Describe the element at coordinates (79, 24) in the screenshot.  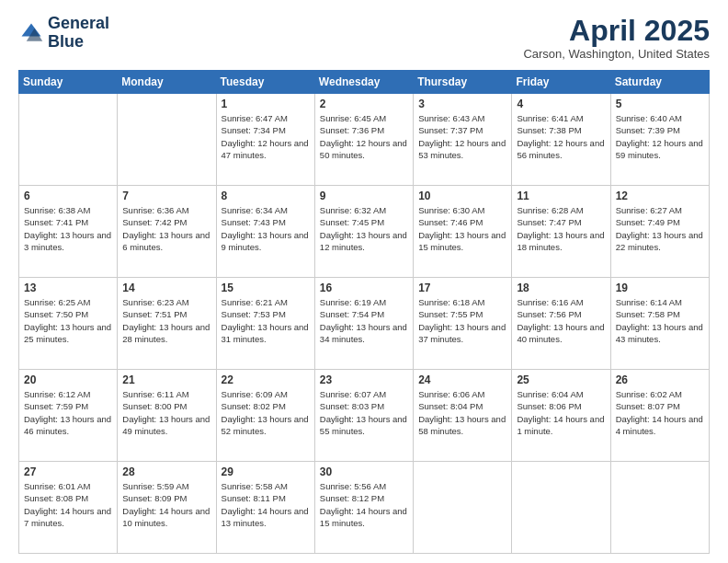
I see `logo-line1: General` at that location.